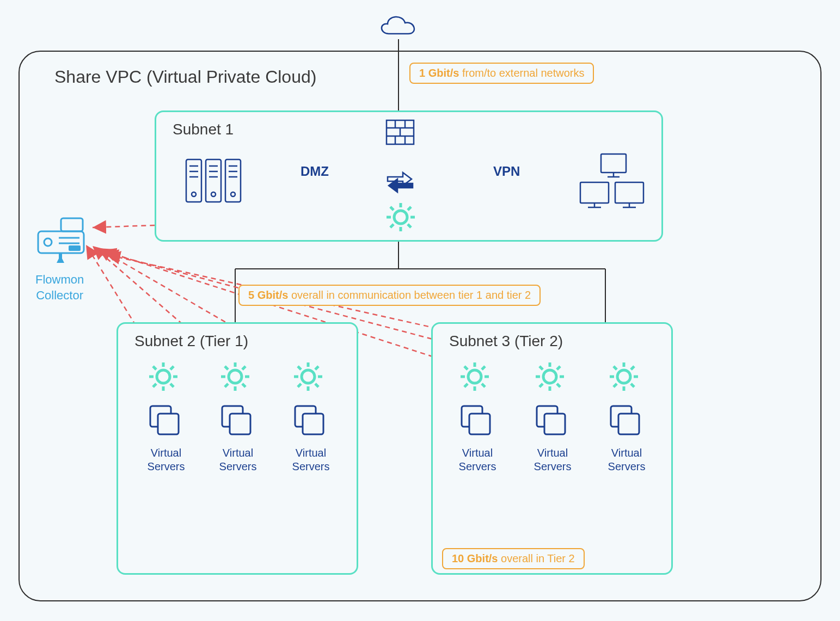 The height and width of the screenshot is (621, 840). I want to click on vpc-title: Share VPC (Virtual Private Cloud), so click(185, 77).